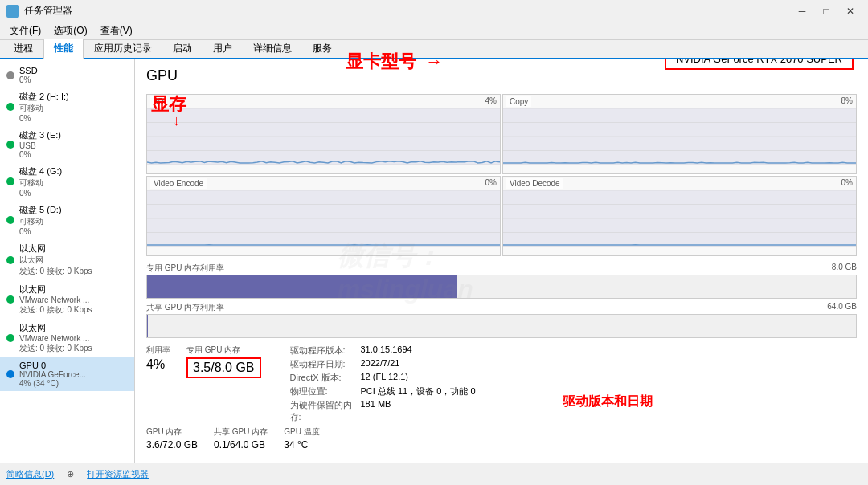  What do you see at coordinates (71, 31) in the screenshot?
I see `menu-options: 选项(O)` at bounding box center [71, 31].